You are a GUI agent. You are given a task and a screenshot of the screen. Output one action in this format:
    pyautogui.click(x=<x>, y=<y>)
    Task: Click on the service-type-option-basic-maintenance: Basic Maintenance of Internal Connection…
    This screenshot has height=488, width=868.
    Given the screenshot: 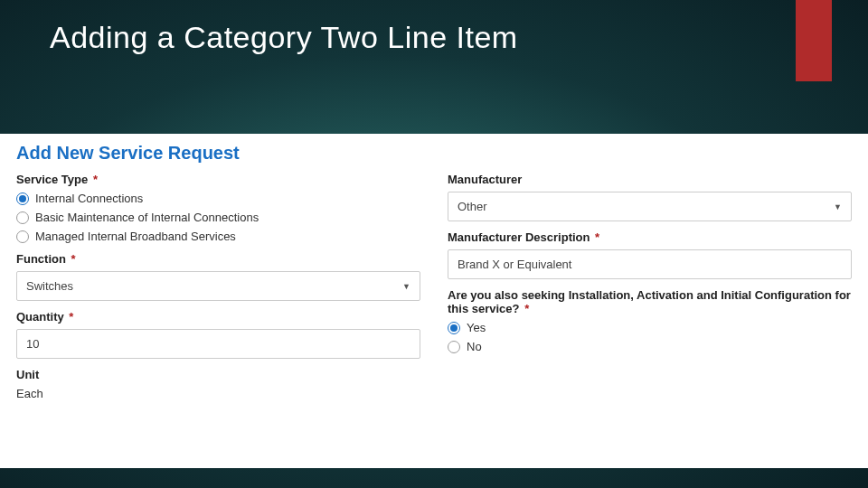 What is the action you would take?
    pyautogui.click(x=219, y=217)
    